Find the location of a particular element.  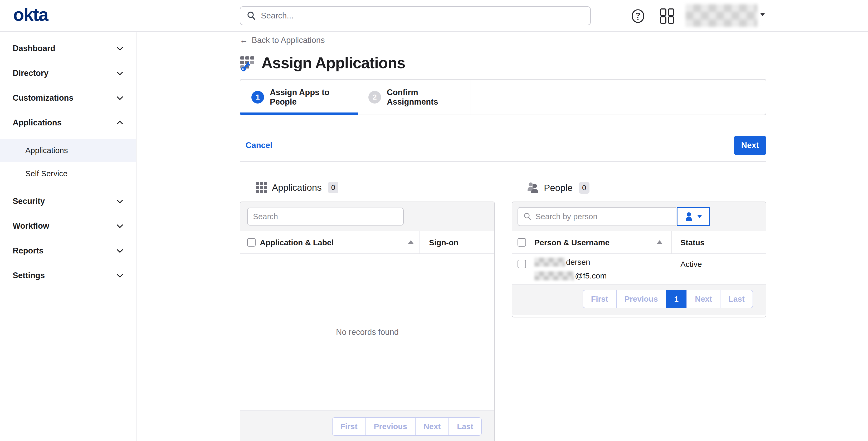

sidebar-item-label: Security is located at coordinates (29, 201).